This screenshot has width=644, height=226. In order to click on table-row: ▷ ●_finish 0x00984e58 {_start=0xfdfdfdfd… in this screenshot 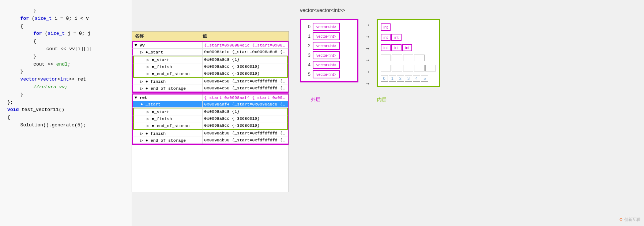, I will do `click(210, 81)`.